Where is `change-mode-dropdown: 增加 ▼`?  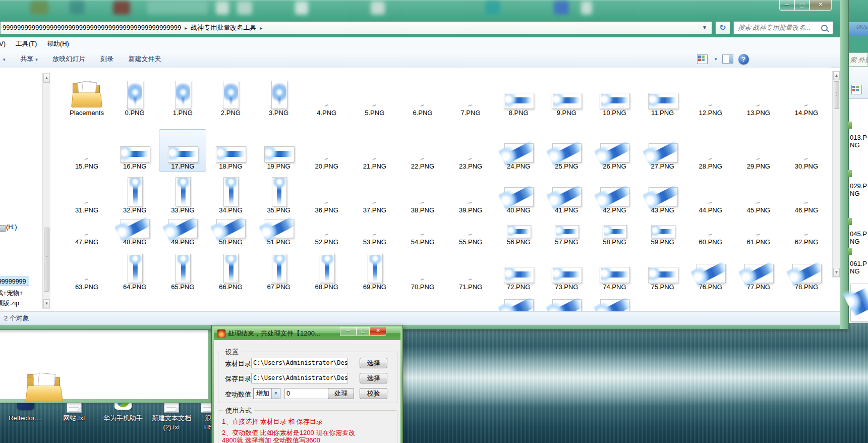
change-mode-dropdown: 增加 ▼ is located at coordinates (267, 394).